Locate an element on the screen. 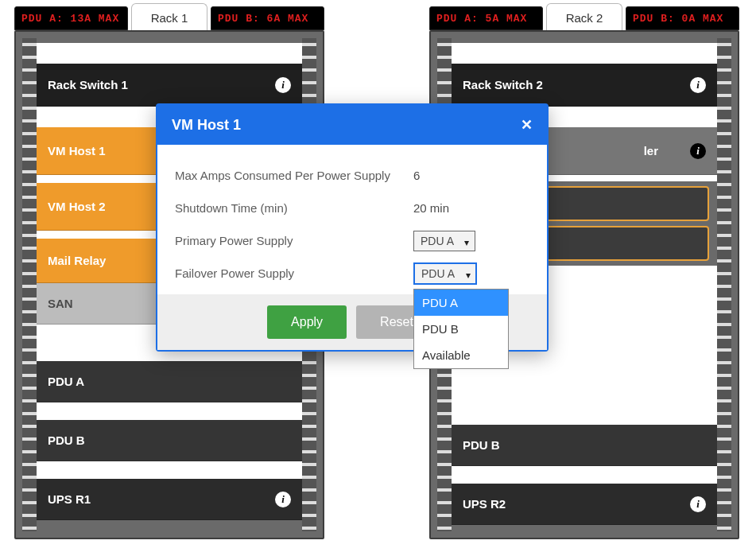  rack-tab: Rack 2 is located at coordinates (584, 17).